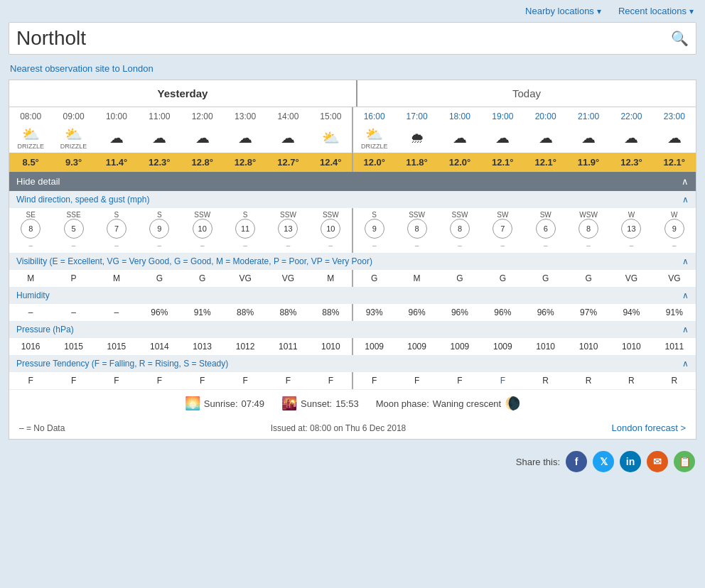  Describe the element at coordinates (331, 138) in the screenshot. I see `icon-cell-7: ⛅` at that location.